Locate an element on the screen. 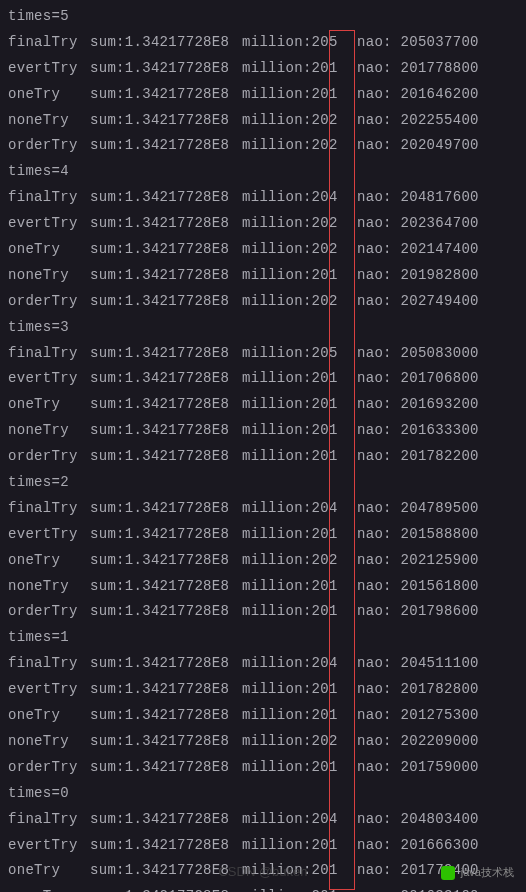 The height and width of the screenshot is (892, 526). col-nao: nao: 201706800 is located at coordinates (418, 379).